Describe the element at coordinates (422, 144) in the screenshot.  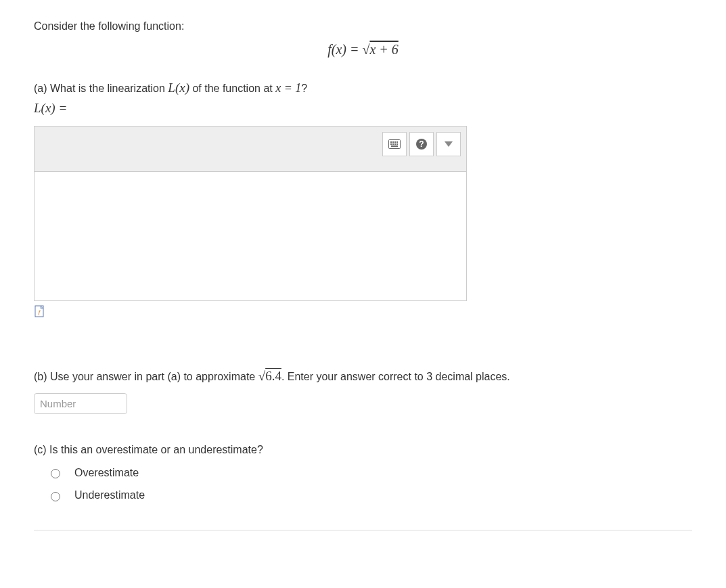
I see `help-icon: ?` at that location.